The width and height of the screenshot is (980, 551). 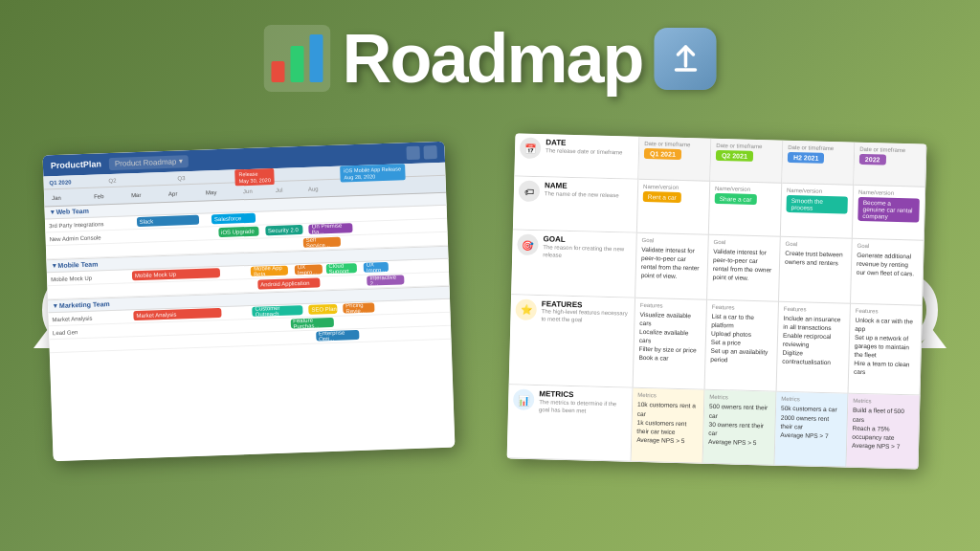 What do you see at coordinates (806, 158) in the screenshot?
I see `h2-badge: H2 2021` at bounding box center [806, 158].